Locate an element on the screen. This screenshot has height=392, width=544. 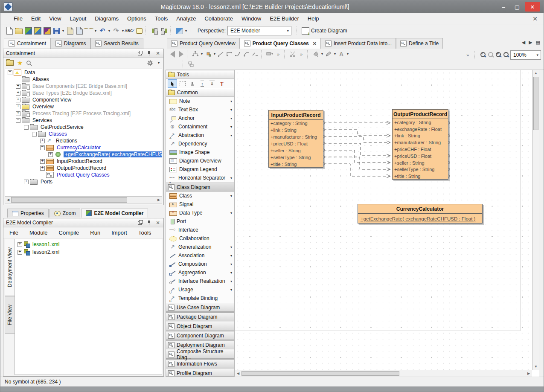
quick-layout-dropdown-icon is located at coordinates (215, 54).